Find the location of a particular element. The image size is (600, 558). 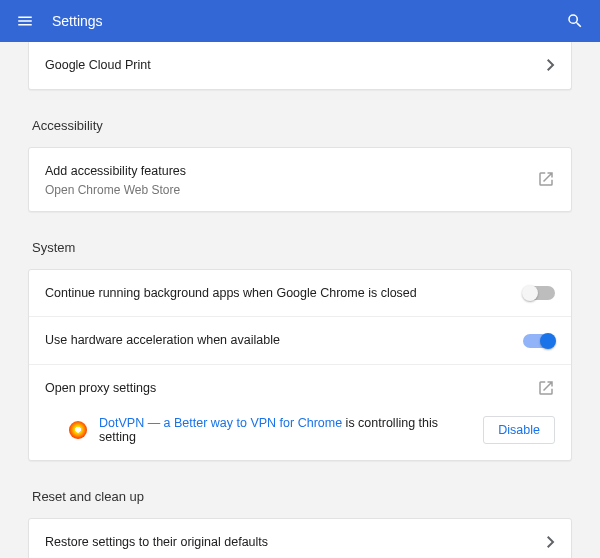

disable-button: Disable is located at coordinates (519, 430).